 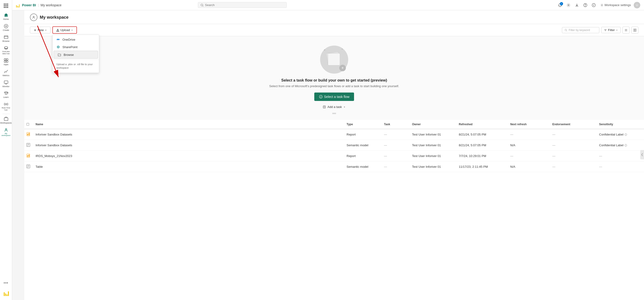 What do you see at coordinates (34, 17) in the screenshot?
I see `workspace-icon` at bounding box center [34, 17].